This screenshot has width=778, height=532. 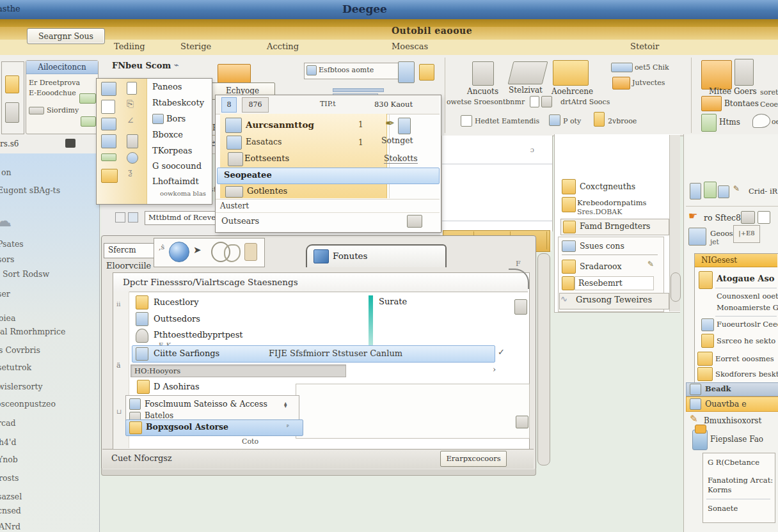 What do you see at coordinates (177, 318) in the screenshot?
I see `dialog-row-outtsedors: Outtsedors` at bounding box center [177, 318].